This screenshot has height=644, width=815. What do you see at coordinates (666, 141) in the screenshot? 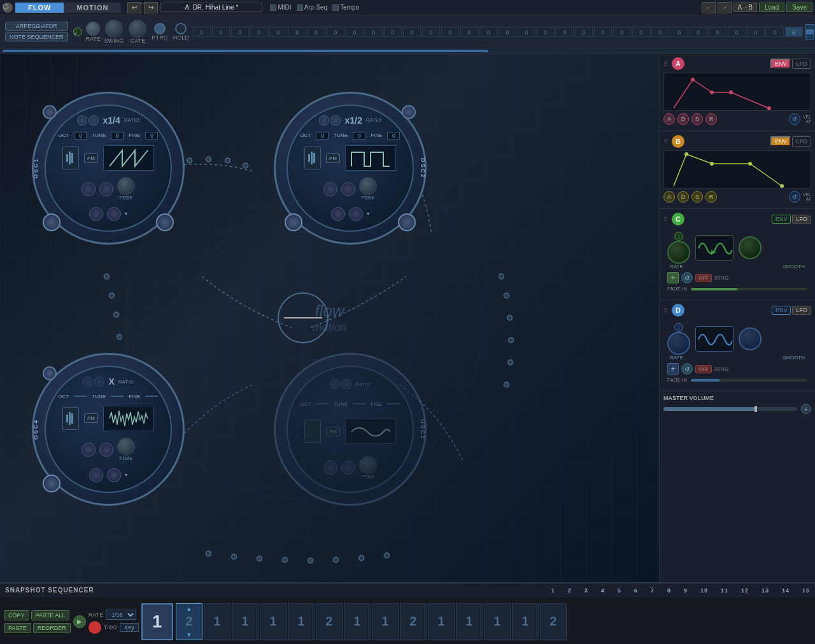
I see `mod-b-drag: ⠿` at bounding box center [666, 141].